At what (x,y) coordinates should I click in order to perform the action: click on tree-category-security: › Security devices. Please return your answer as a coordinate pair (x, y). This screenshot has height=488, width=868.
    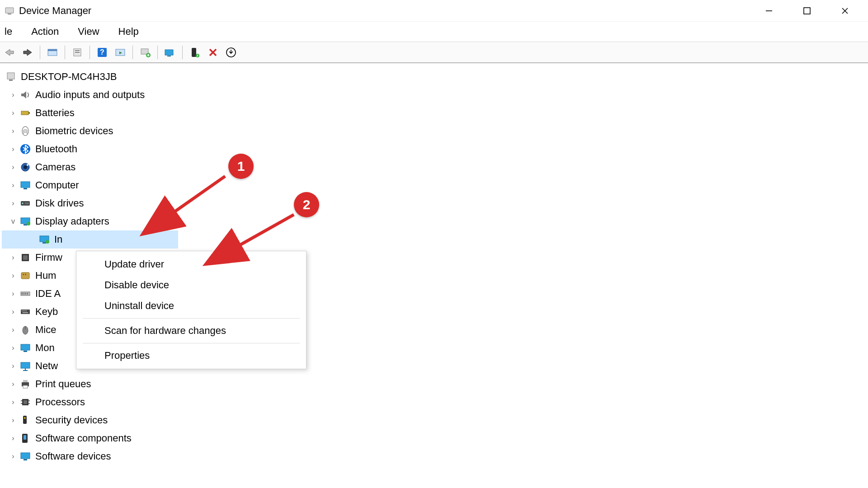
    Looking at the image, I should click on (434, 420).